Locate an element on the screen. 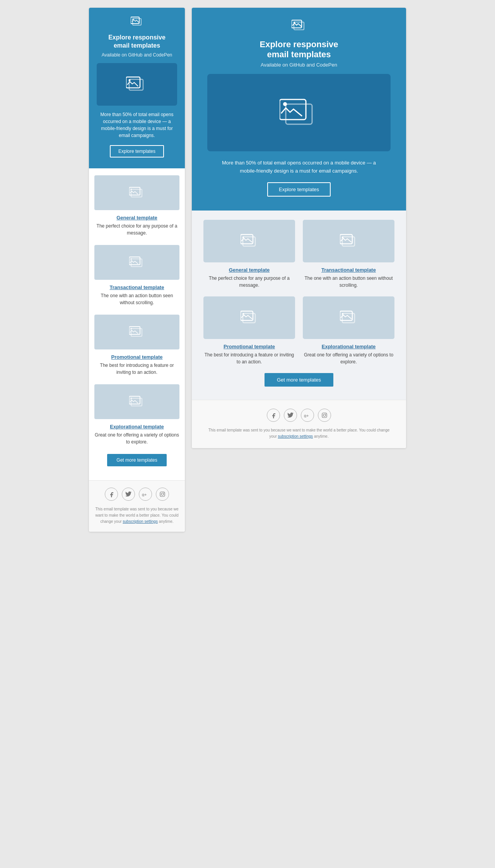 The image size is (495, 868). mobile-social-icons: g+ is located at coordinates (137, 494).